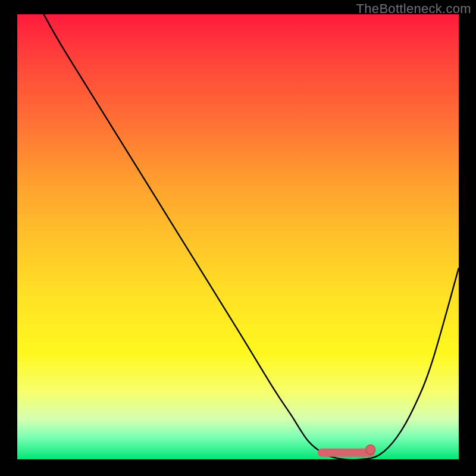 Image resolution: width=476 pixels, height=476 pixels. I want to click on watermark-text: TheBottleneck.com, so click(414, 9).